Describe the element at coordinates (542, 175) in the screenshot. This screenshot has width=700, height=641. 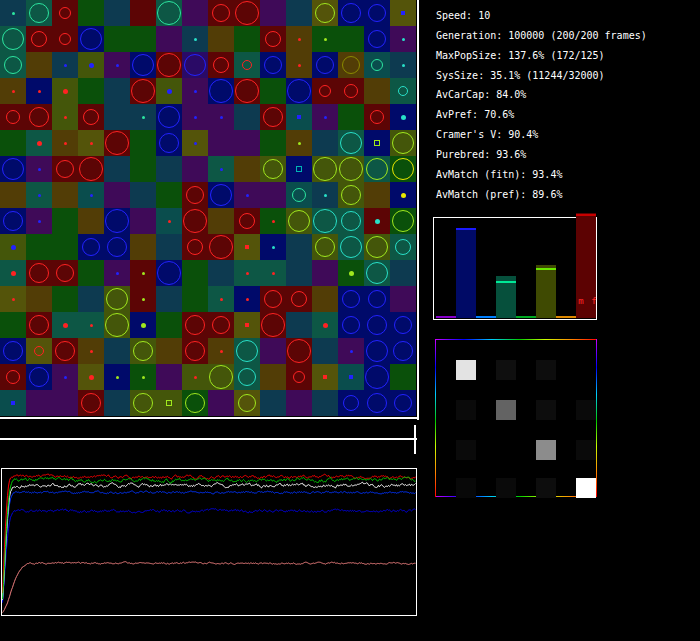
I see `stat-avmatch-fitn: AvMatch (fitn): 93.4%` at that location.